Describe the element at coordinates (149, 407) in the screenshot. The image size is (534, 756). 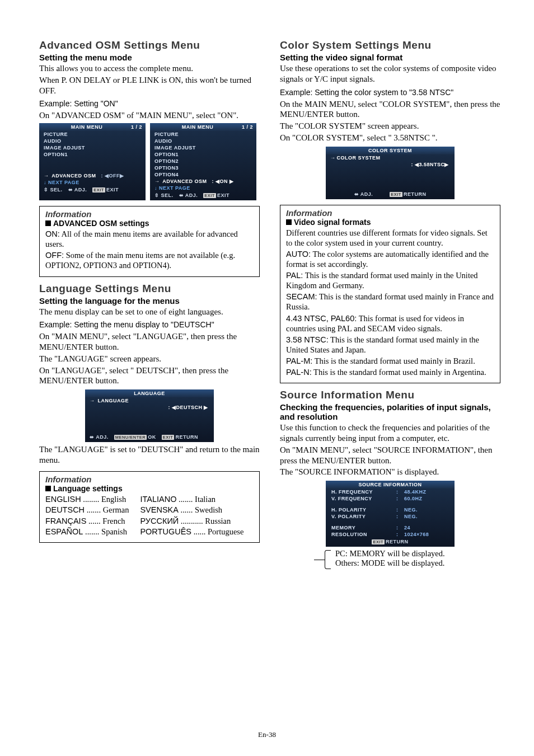
I see `osd-language-value: : ◀DEUTSCH ▶` at that location.